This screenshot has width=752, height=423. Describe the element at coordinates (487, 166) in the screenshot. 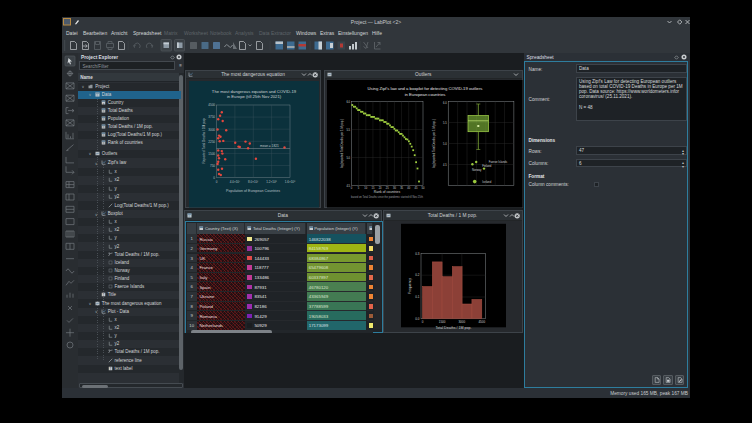

I see `svg-text: Finland` at that location.